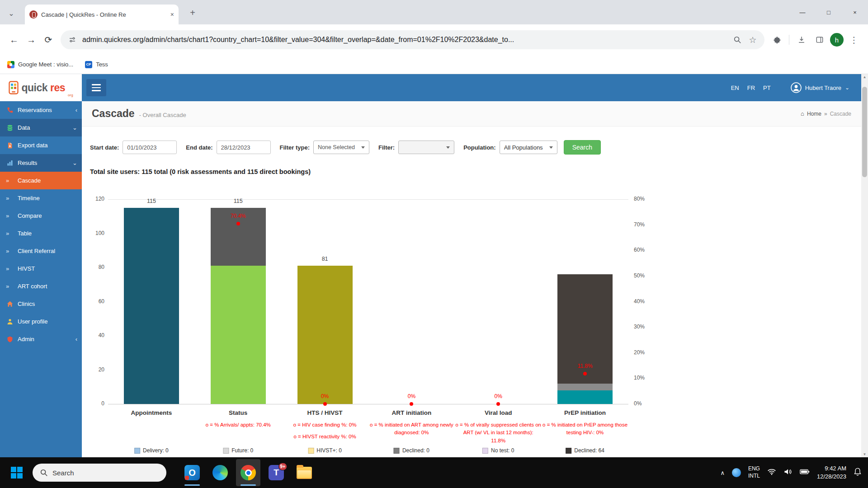  What do you see at coordinates (193, 13) in the screenshot?
I see `new-tab-button: +` at bounding box center [193, 13].